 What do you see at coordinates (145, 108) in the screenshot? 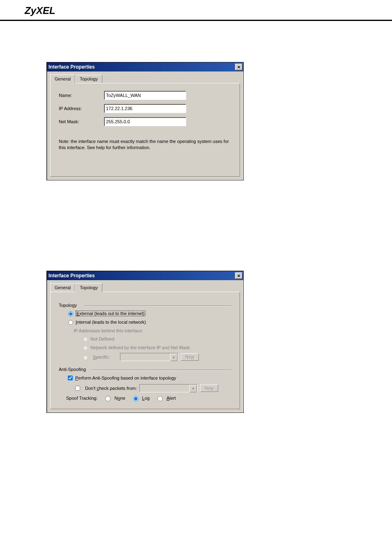
I see `ip-input` at bounding box center [145, 108].